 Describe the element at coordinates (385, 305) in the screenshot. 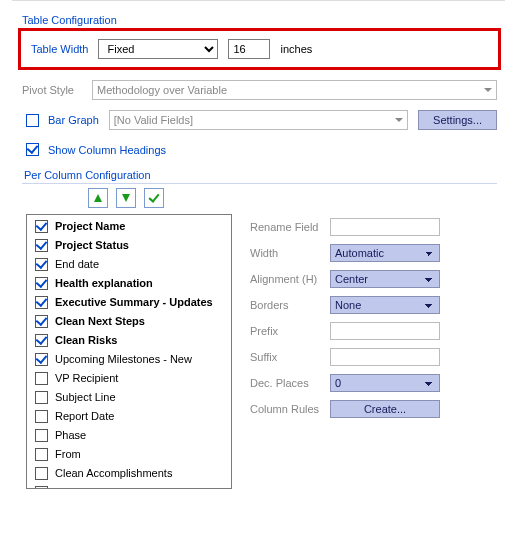

I see `borders-combo: None` at that location.